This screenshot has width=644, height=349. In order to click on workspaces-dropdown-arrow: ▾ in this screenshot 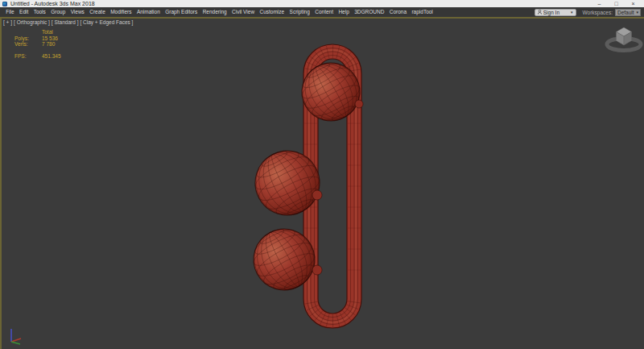, I will do `click(638, 13)`.